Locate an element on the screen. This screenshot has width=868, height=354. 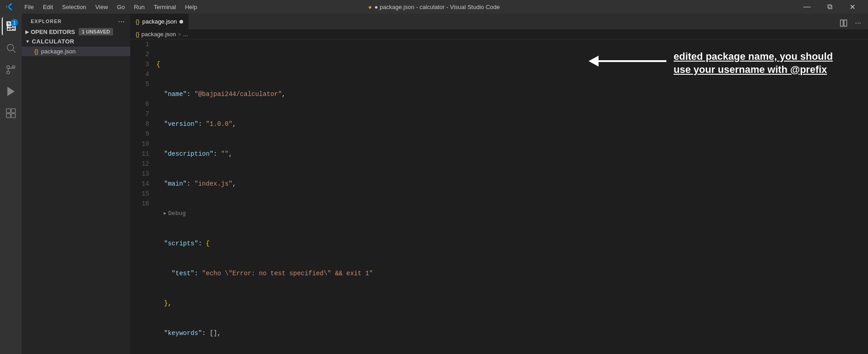
activity-extensions is located at coordinates (11, 113).